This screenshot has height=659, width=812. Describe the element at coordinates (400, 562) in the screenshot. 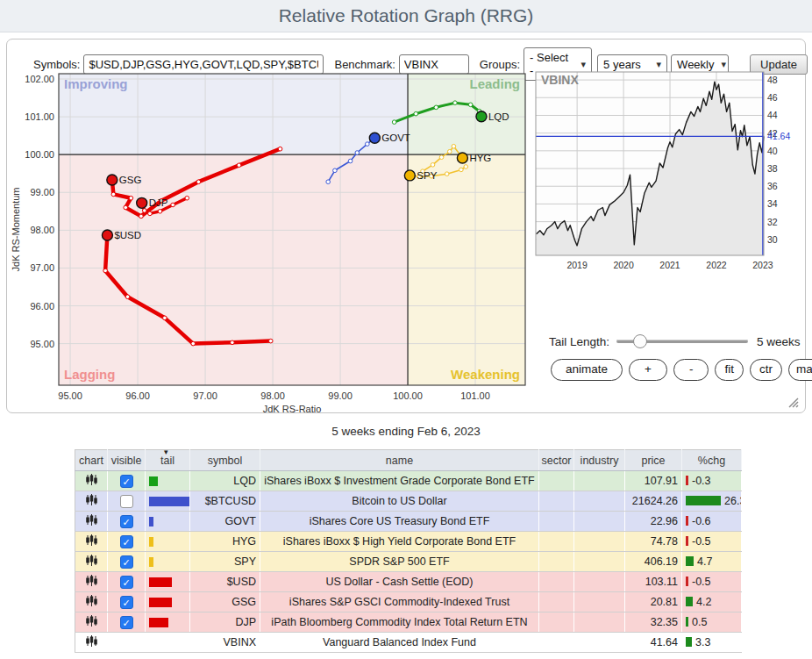

I see `name-cell: SPDR S&P 500 ETF` at that location.